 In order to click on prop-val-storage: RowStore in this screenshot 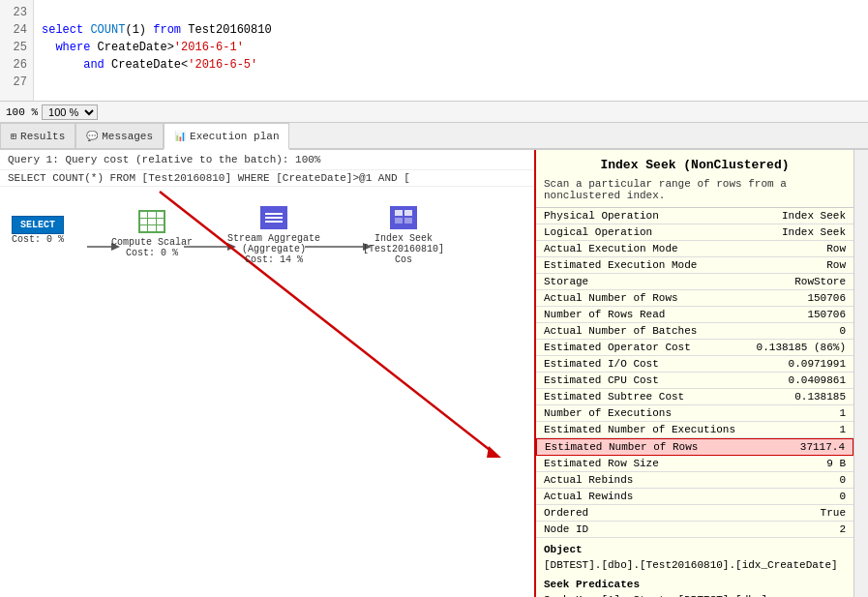, I will do `click(821, 282)`.